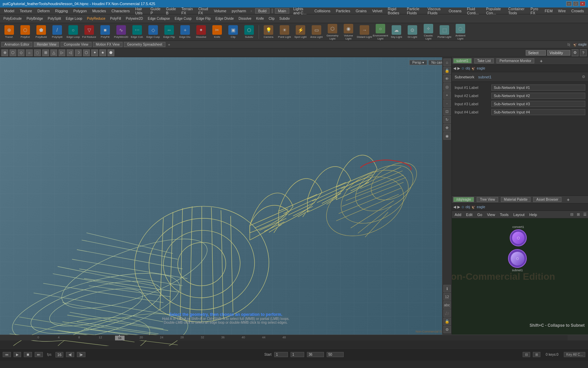 The height and width of the screenshot is (368, 588). Describe the element at coordinates (447, 95) in the screenshot. I see `rt-zoom-in: +` at that location.